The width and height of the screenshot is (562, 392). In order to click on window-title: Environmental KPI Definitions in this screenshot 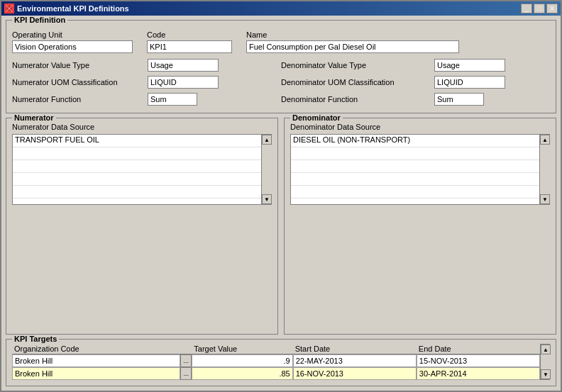, I will do `click(73, 9)`.